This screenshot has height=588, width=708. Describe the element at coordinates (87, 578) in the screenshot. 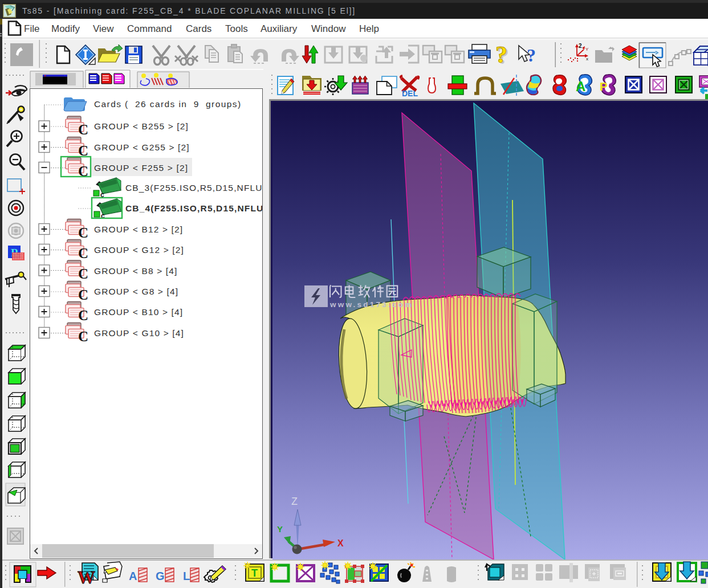

I see `svg-text: W` at that location.